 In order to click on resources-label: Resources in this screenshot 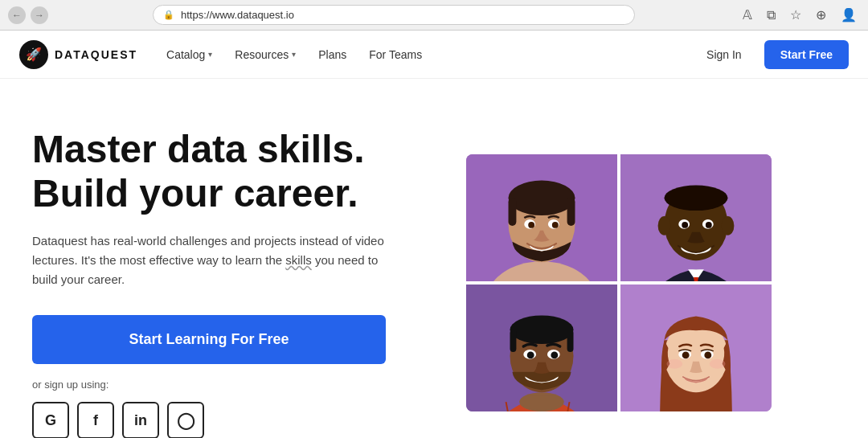, I will do `click(262, 55)`.